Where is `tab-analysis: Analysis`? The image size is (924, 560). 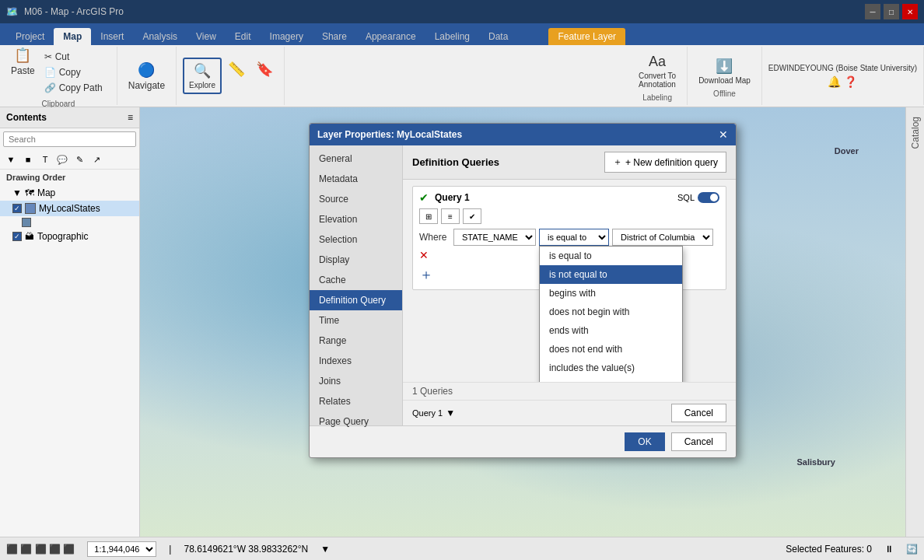 tab-analysis: Analysis is located at coordinates (160, 37).